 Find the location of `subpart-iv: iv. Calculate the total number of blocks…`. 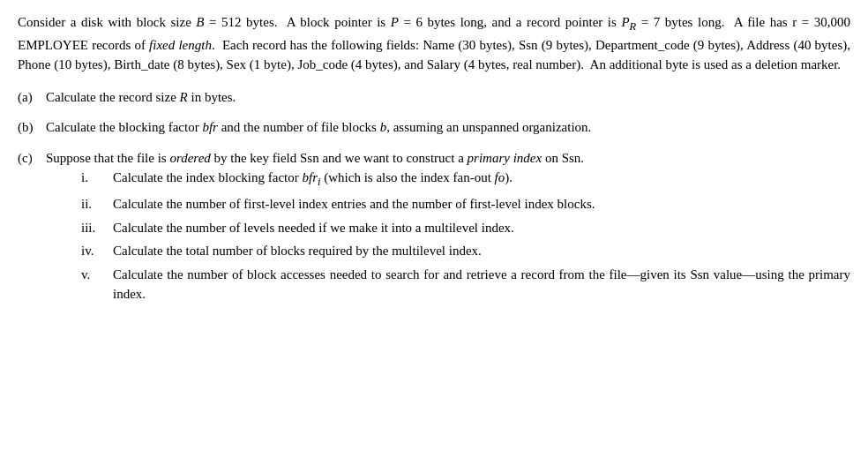

subpart-iv: iv. Calculate the total number of blocks… is located at coordinates (448, 251).